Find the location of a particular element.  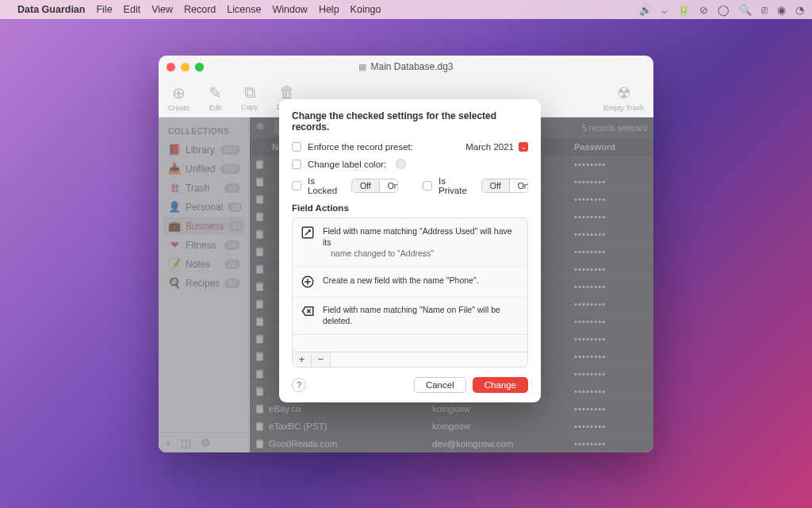

volume-icon: 🔊 is located at coordinates (645, 10).